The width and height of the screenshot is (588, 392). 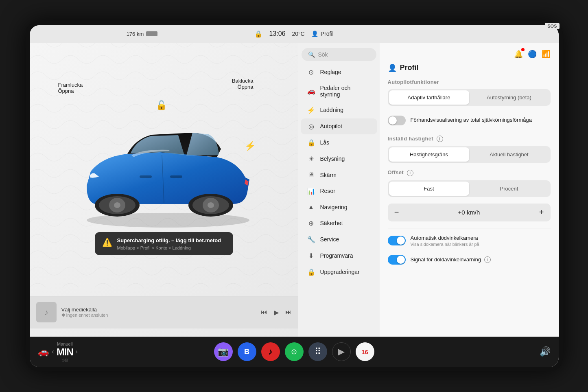 I want to click on resor-label: Resor, so click(x=328, y=191).